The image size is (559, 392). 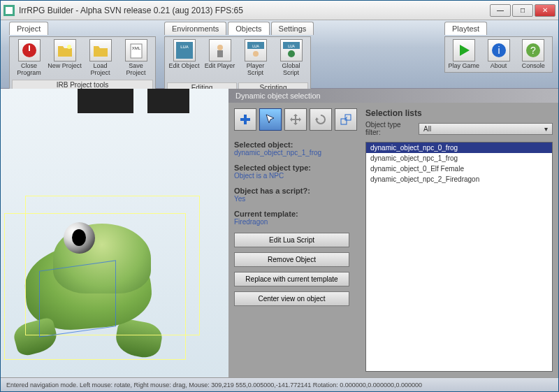 I want to click on rotate-icon, so click(x=321, y=119).